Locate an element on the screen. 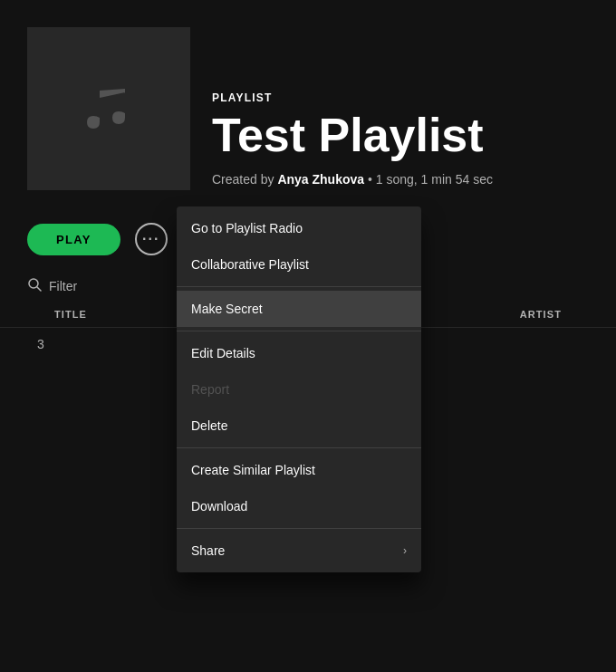  music-note-icon is located at coordinates (109, 109).